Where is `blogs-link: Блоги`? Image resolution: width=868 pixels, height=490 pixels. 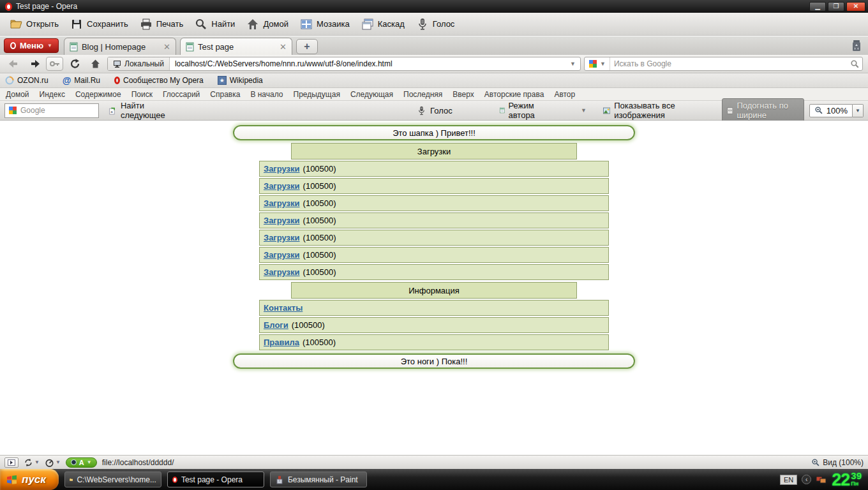 blogs-link: Блоги is located at coordinates (276, 325).